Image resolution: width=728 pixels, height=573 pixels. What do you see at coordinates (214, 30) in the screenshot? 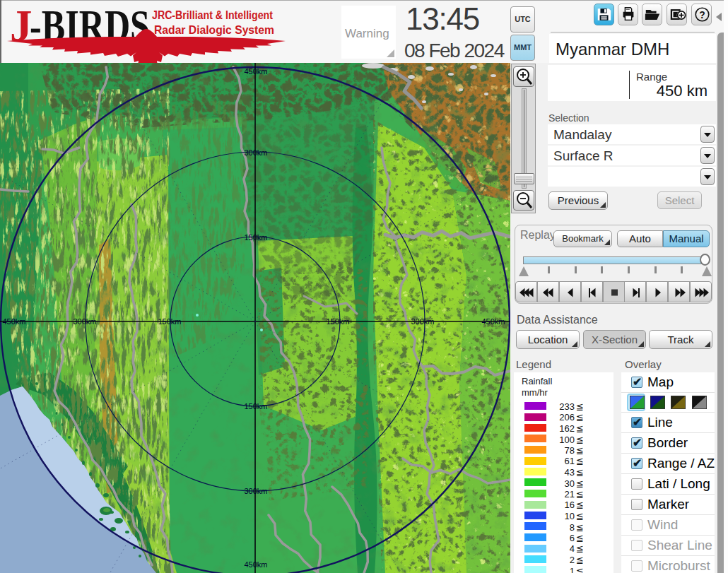
I see `svg-text: Radar Dialogic System` at bounding box center [214, 30].